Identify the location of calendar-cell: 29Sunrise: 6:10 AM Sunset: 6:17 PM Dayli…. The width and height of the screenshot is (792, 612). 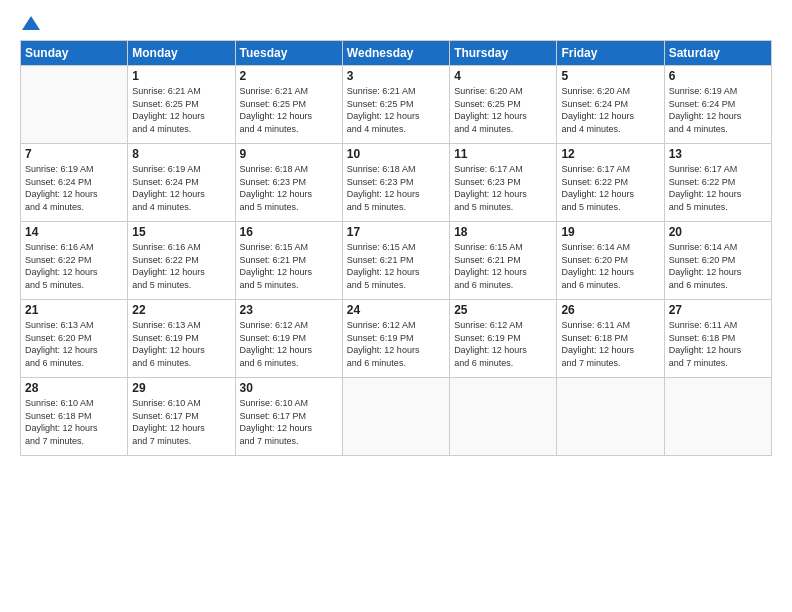
(182, 417).